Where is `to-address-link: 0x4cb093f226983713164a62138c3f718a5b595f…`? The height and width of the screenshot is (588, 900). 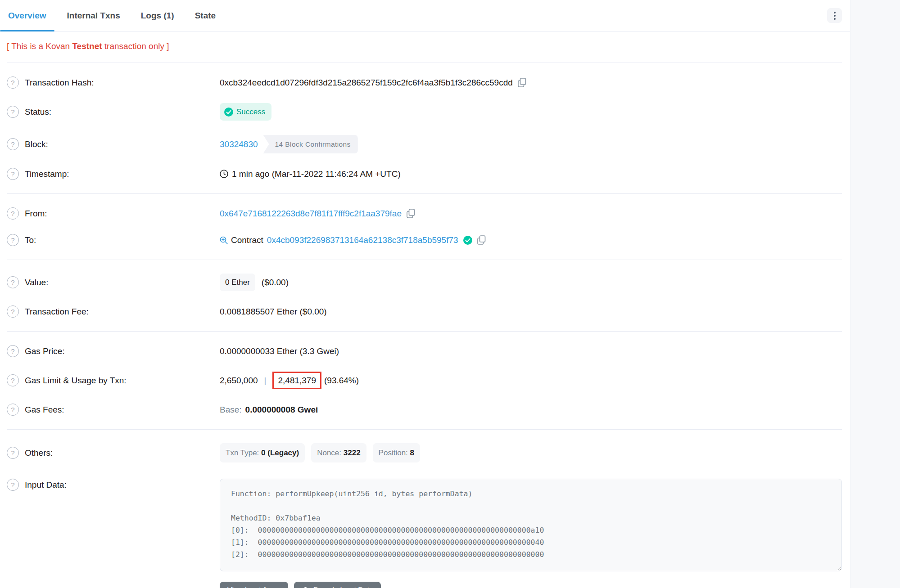
to-address-link: 0x4cb093f226983713164a62138c3f718a5b595f… is located at coordinates (363, 240).